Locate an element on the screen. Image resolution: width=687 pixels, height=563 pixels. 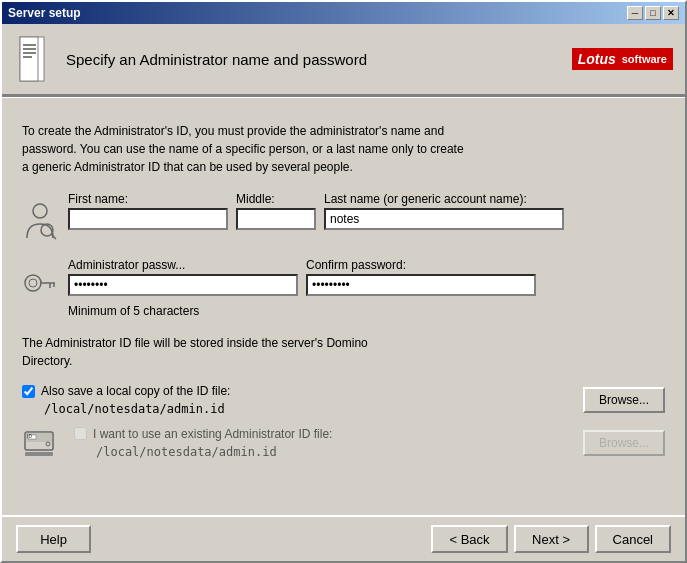
admin-document-icon is located at coordinates (34, 59).